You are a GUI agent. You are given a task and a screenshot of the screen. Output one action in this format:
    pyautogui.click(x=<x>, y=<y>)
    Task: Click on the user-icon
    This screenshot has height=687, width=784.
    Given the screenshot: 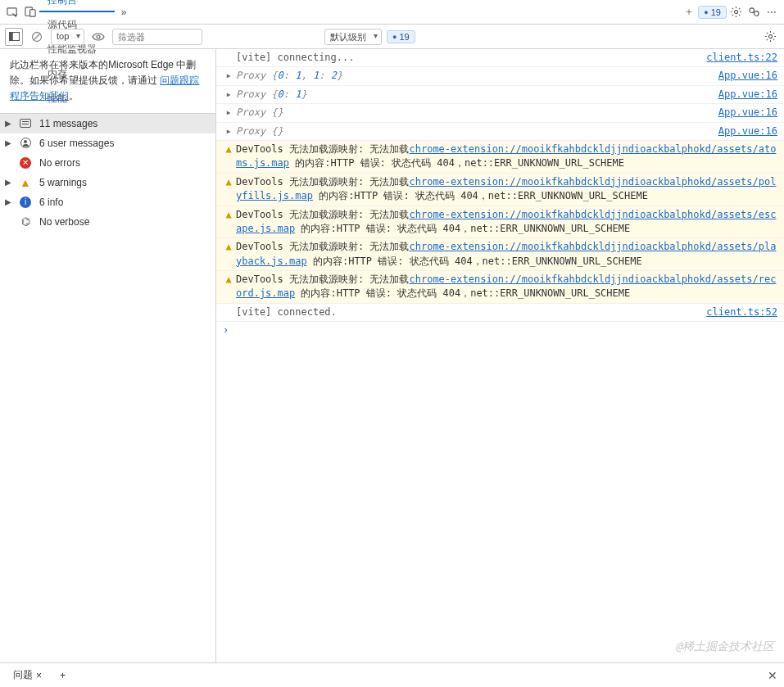 What is the action you would take?
    pyautogui.click(x=25, y=143)
    